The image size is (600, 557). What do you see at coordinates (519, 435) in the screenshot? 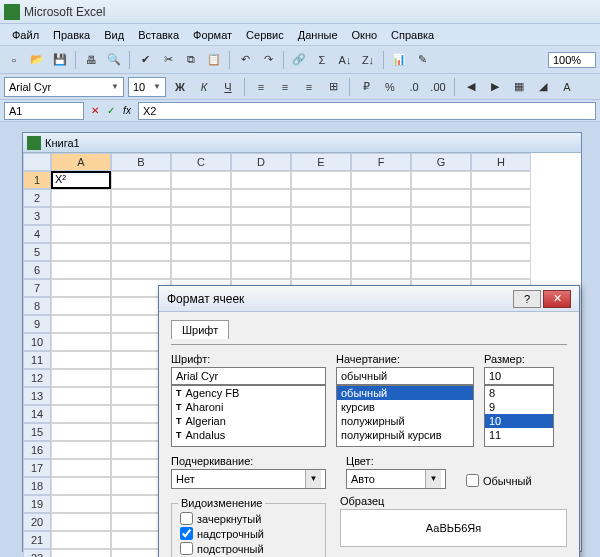
I see `list-item: 11` at bounding box center [519, 435].